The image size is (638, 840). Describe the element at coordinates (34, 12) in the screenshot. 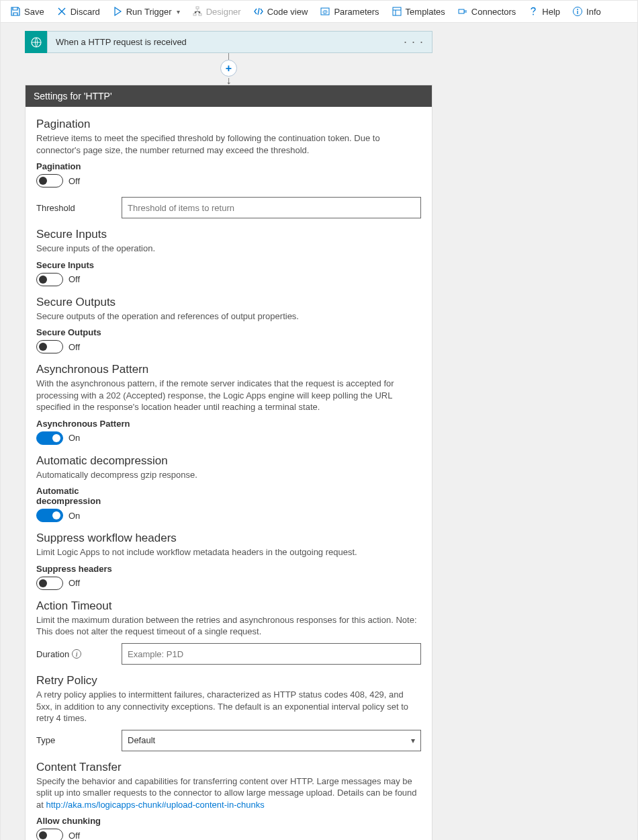

I see `save-label: Save` at that location.